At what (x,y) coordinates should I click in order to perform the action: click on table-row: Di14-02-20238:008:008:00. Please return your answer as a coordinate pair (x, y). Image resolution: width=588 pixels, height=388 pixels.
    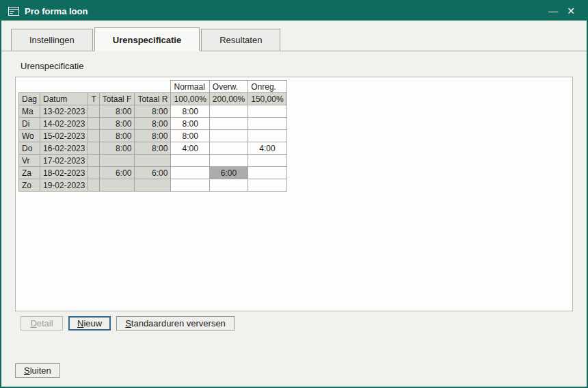
    Looking at the image, I should click on (153, 124).